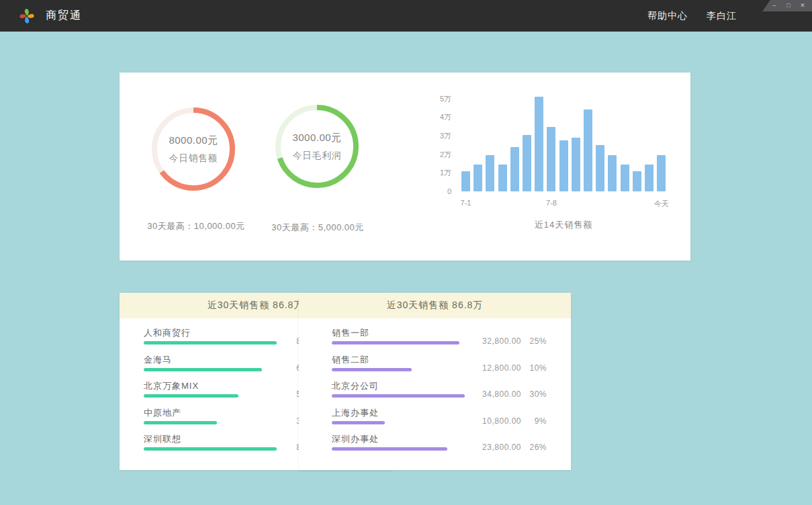 This screenshot has width=812, height=505. Describe the element at coordinates (351, 360) in the screenshot. I see `row-label: 销售二部` at that location.